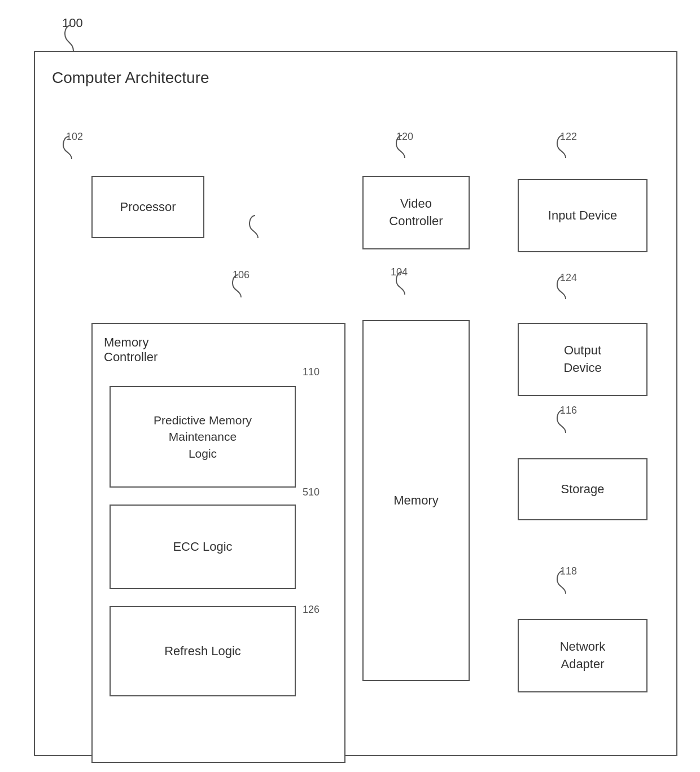  What do you see at coordinates (416, 213) in the screenshot?
I see `video-controller-box: VideoController` at bounding box center [416, 213].